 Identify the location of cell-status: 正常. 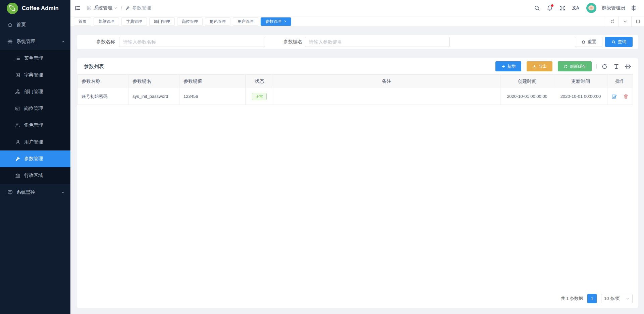
(260, 97).